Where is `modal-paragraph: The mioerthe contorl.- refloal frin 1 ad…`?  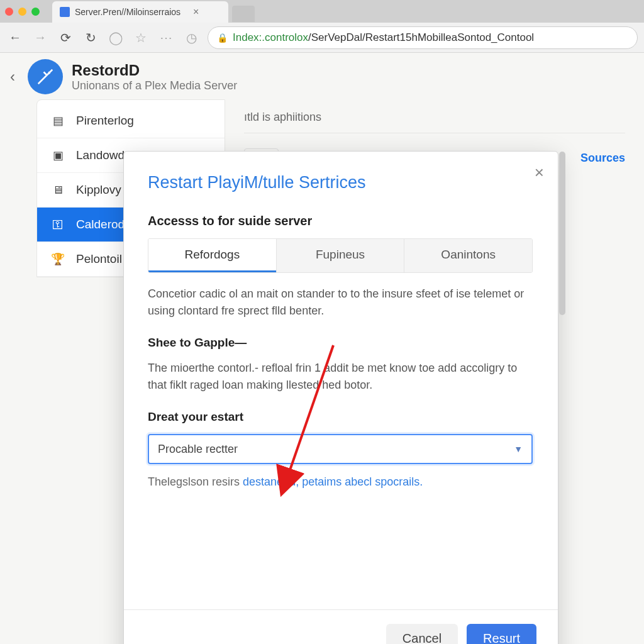
modal-paragraph: The mioerthe contorl.- refloal frin 1 ad… is located at coordinates (340, 377).